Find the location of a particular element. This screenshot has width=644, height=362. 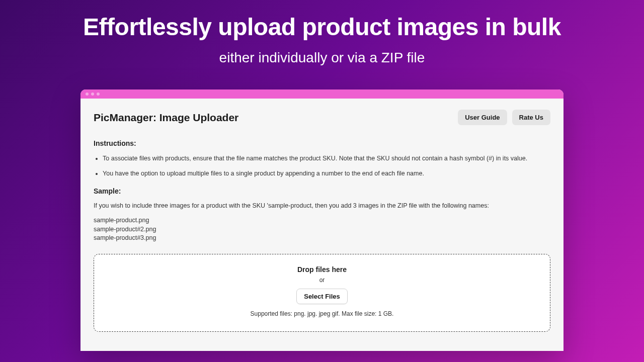

sample-file: sample-product#2.png is located at coordinates (322, 230).